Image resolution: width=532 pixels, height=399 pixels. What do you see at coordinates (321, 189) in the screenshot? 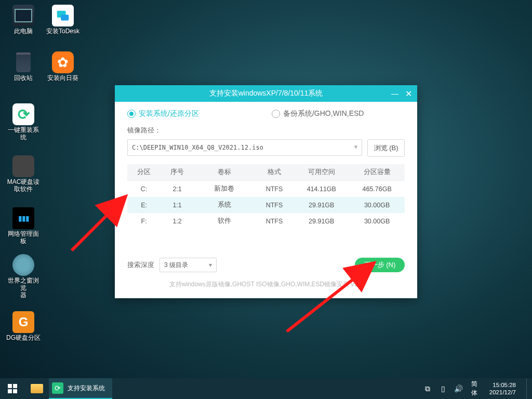
I see `partition-cell-free: 414.11GB` at bounding box center [321, 189].